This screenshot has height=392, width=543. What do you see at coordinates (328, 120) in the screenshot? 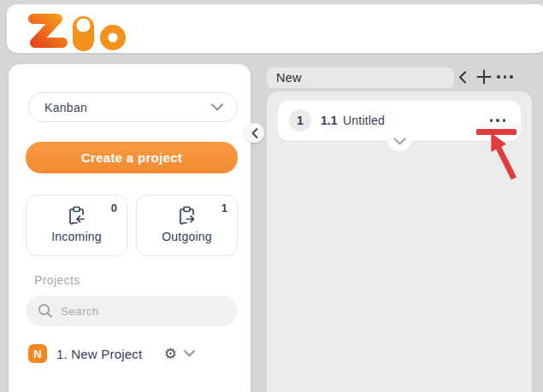
I see `card-code: 1.1` at bounding box center [328, 120].